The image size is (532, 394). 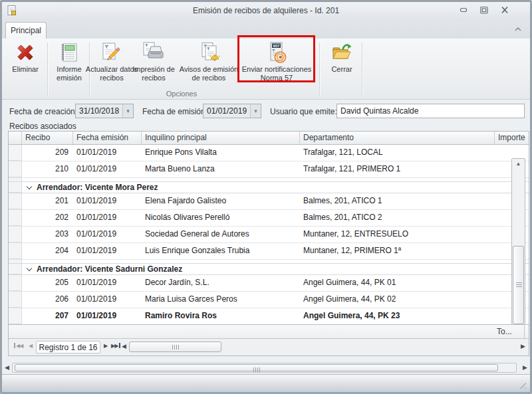 I want to click on enviar-norma57-button: N57 Enviar nortificaciones Norma 57, so click(x=277, y=64).